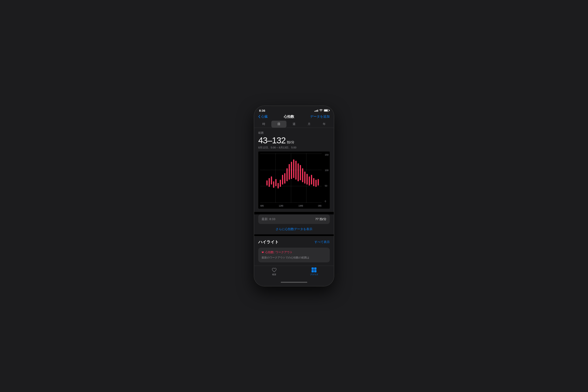  Describe the element at coordinates (290, 142) in the screenshot. I see `hr-unit: 拍/分` at that location.